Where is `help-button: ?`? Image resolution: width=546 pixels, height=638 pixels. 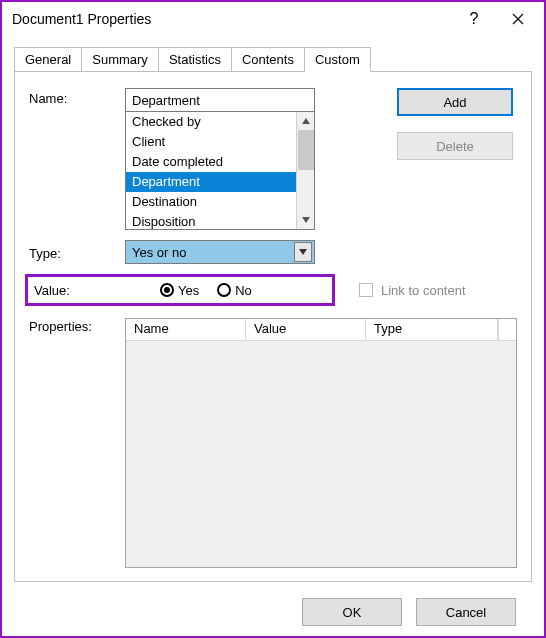 help-button: ? is located at coordinates (474, 19).